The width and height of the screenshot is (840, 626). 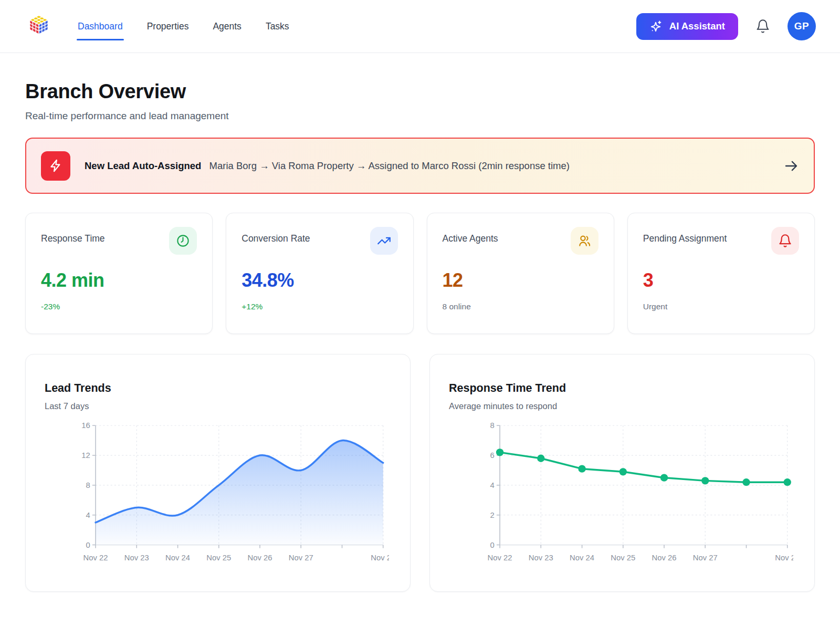 I want to click on alert-message: Maria Borg → Via Roma Property → Assigne…, so click(x=390, y=166).